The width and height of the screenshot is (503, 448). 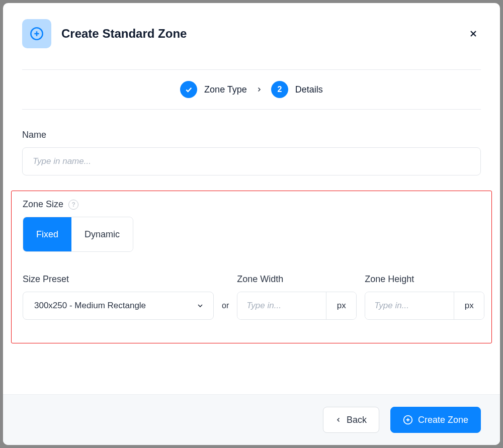 What do you see at coordinates (473, 34) in the screenshot?
I see `close-button` at bounding box center [473, 34].